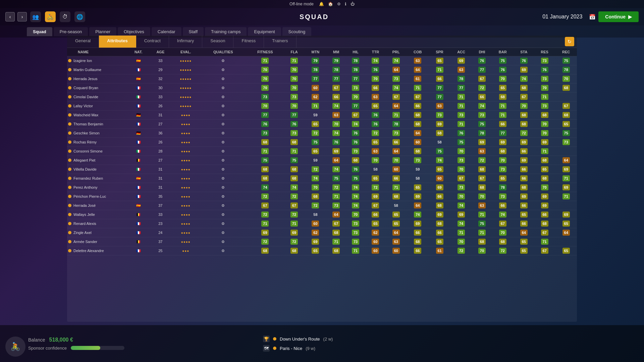  I want to click on stat-cell: 62, so click(376, 233).